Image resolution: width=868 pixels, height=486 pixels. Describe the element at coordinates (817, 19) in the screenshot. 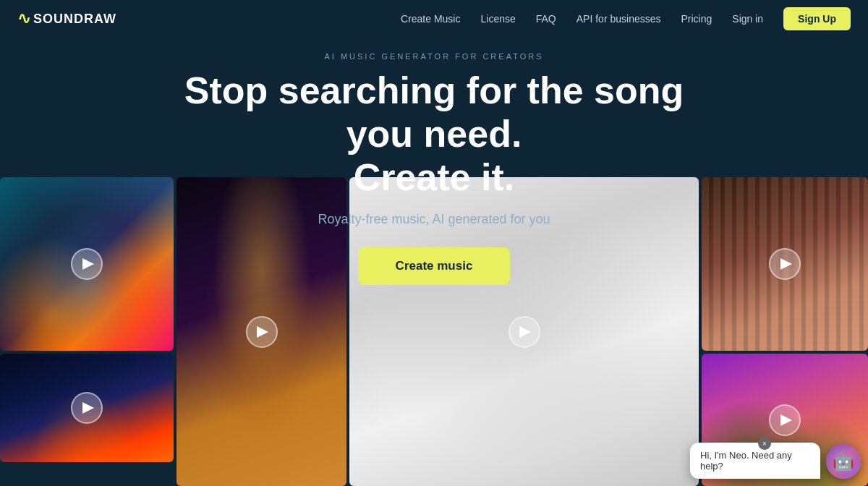

I see `nav-signup-button: Sign Up` at that location.